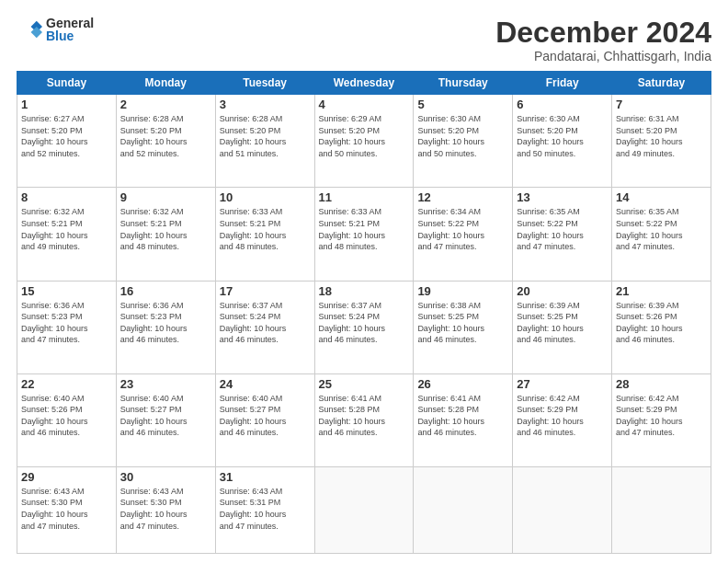  I want to click on header: General Blue December 2024 Pandatarai, C…, so click(364, 40).